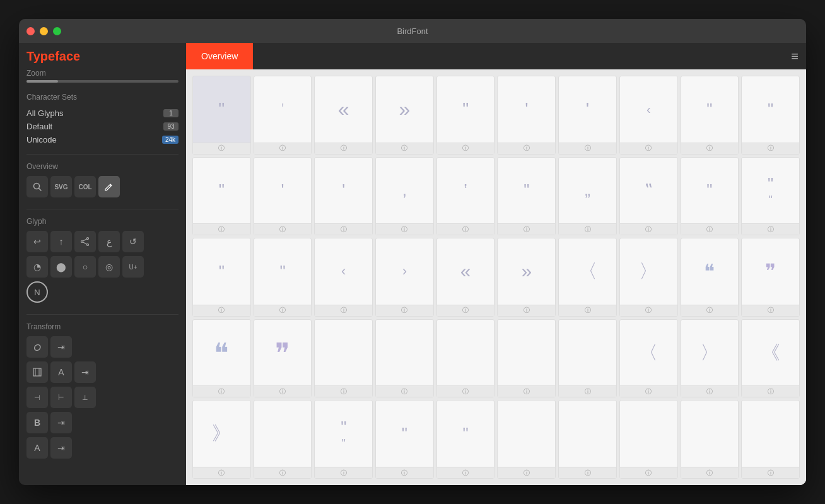  Describe the element at coordinates (133, 267) in the screenshot. I see `unicode-tool: U+` at that location.